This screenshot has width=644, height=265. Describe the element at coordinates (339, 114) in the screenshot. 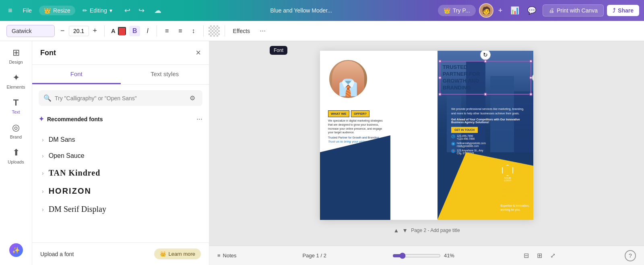

I see `what-badge: WHAT WE` at that location.